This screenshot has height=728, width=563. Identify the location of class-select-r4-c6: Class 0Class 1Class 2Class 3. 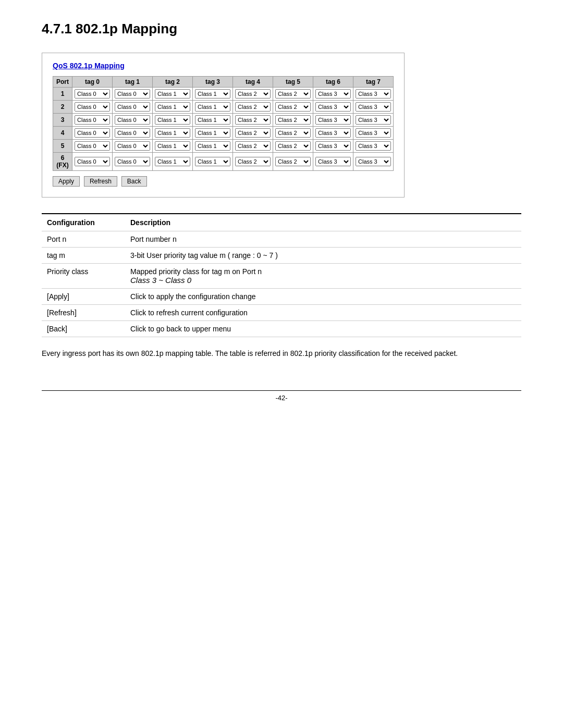
(333, 133).